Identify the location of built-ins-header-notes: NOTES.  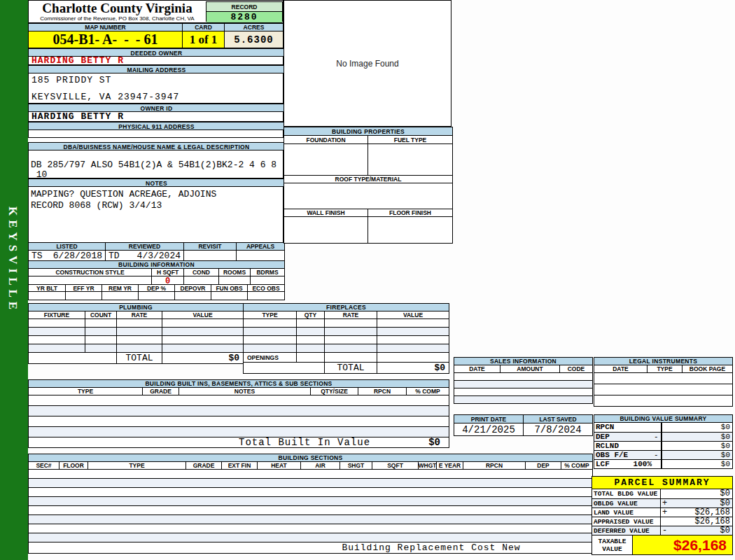
(244, 391).